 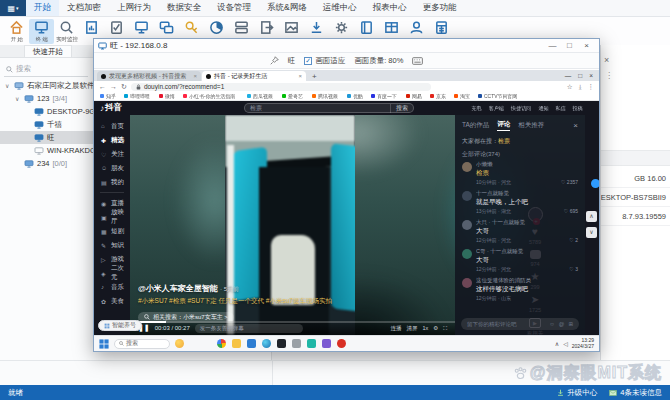 I want to click on roster-grid-icon, so click(x=392, y=27).